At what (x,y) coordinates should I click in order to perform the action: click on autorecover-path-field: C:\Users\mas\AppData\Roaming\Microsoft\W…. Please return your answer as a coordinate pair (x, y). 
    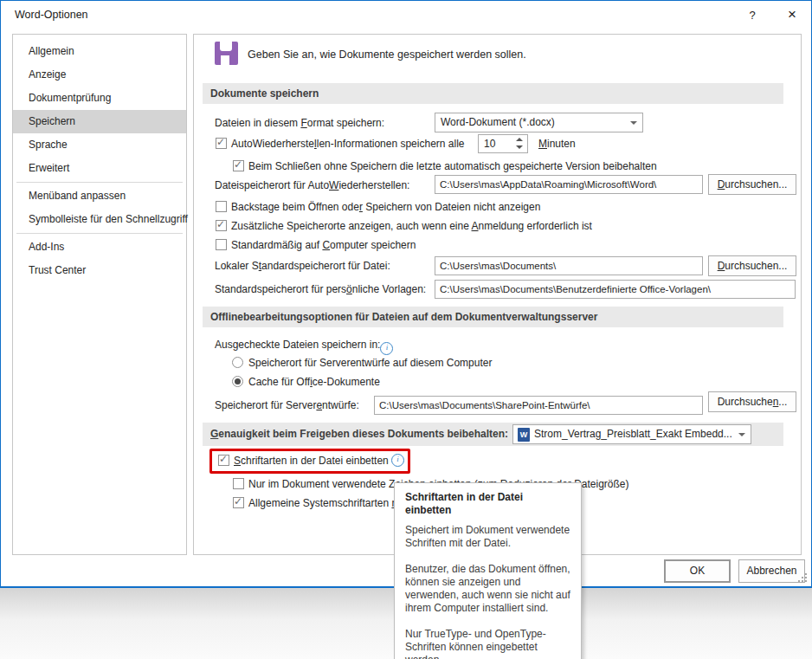
    Looking at the image, I should click on (569, 184).